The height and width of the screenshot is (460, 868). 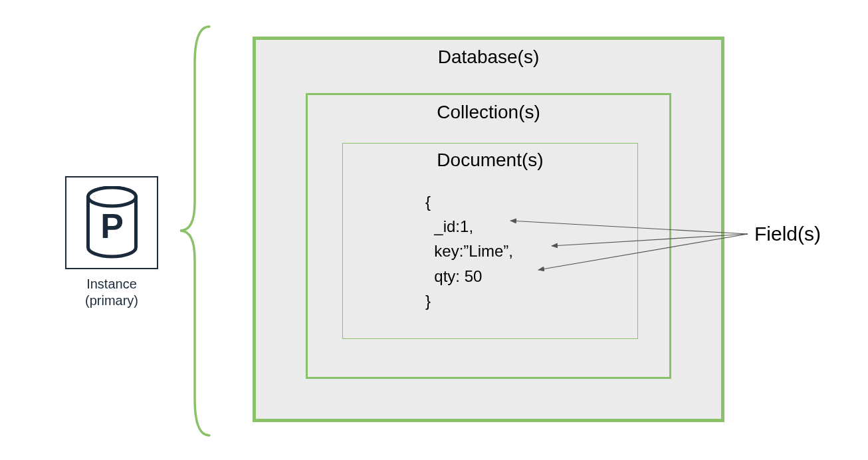 What do you see at coordinates (112, 292) in the screenshot?
I see `instance-label: Instance (primary)` at bounding box center [112, 292].